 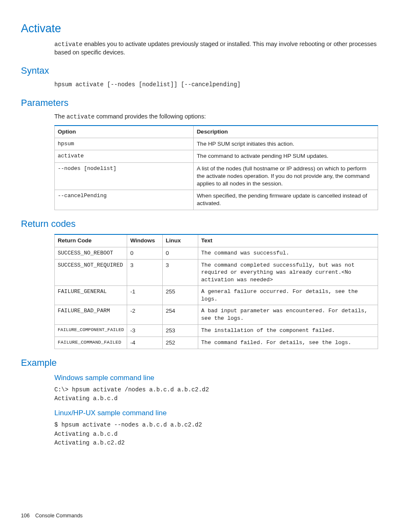 I want to click on params-header-desc: Description, so click(x=286, y=132).